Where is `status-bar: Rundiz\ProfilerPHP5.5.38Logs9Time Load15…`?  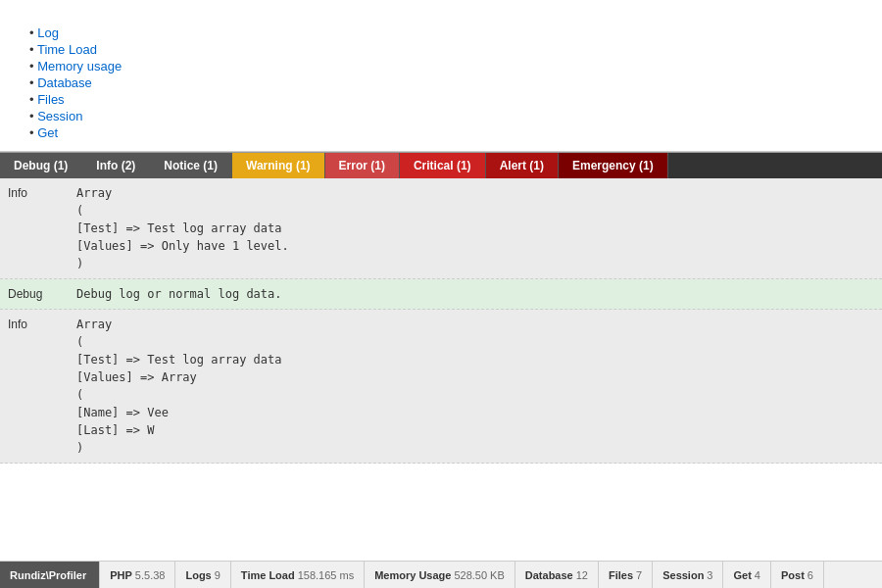
status-bar: Rundiz\ProfilerPHP5.5.38Logs9Time Load15… is located at coordinates (441, 574).